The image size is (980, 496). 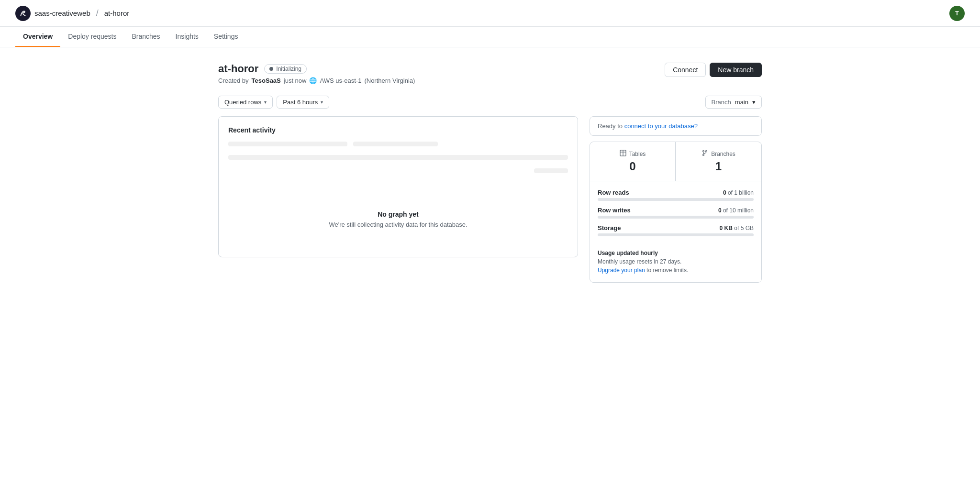 I want to click on connect-button: Connect, so click(x=685, y=70).